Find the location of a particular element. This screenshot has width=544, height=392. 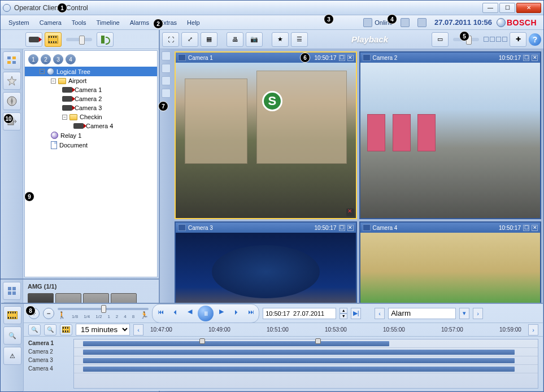

tree-airport: − Airport is located at coordinates (91, 81).